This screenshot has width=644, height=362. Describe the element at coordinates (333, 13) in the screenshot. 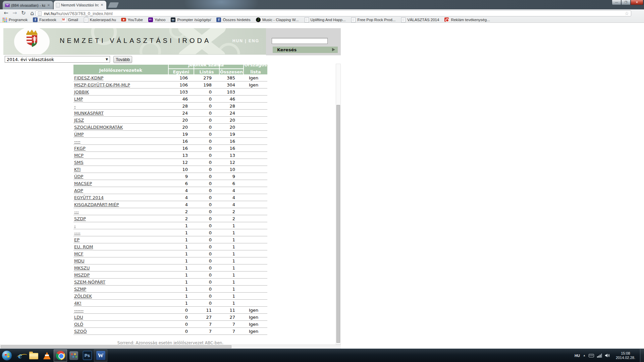

I see `address-bar: nvi.hu/hu/ovi/763/763_0_index.html ☆` at that location.